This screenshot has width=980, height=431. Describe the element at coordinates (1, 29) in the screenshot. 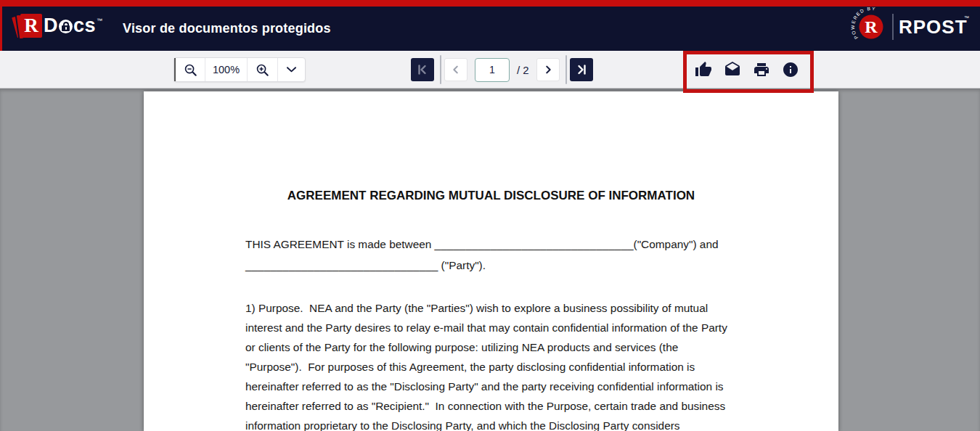

I see `header-left-red-edge` at that location.